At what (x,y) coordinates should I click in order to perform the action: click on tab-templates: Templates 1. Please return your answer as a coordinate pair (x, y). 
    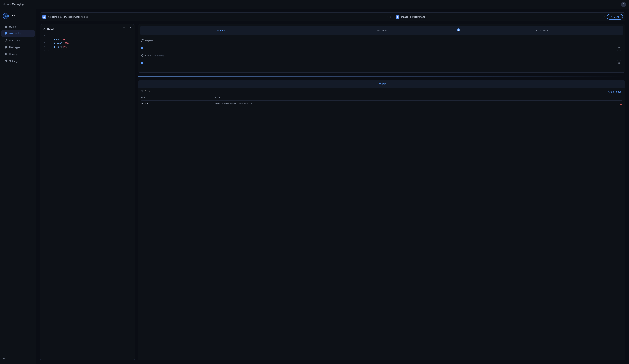
    Looking at the image, I should click on (382, 30).